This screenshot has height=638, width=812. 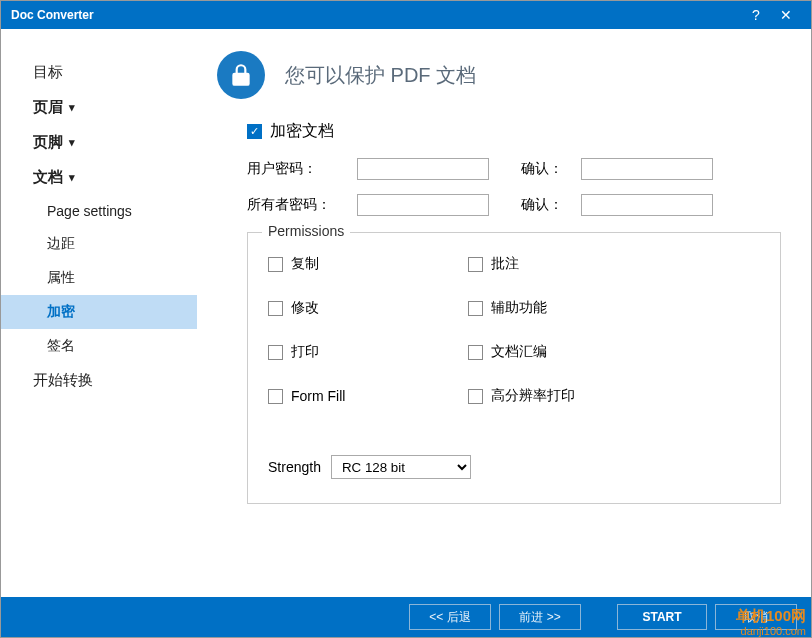 I want to click on lock-icon, so click(x=241, y=75).